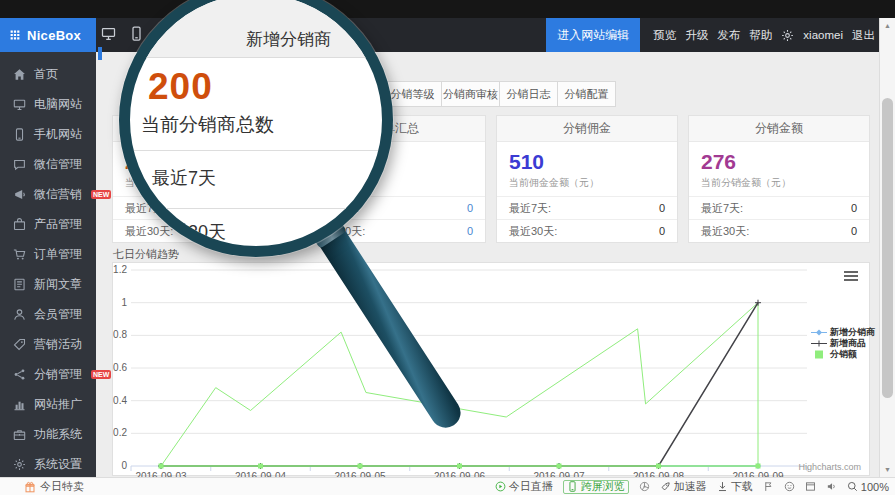 The width and height of the screenshot is (895, 495). What do you see at coordinates (823, 35) in the screenshot?
I see `username: xiaomei` at bounding box center [823, 35].